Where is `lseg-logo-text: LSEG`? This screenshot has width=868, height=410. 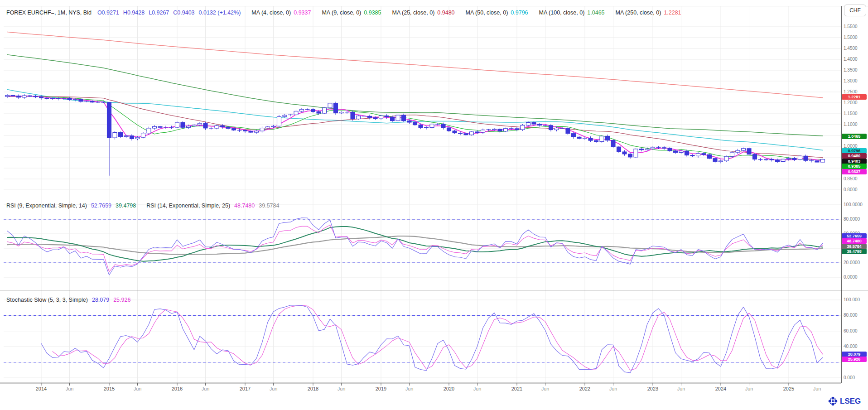 lseg-logo-text: LSEG is located at coordinates (850, 401).